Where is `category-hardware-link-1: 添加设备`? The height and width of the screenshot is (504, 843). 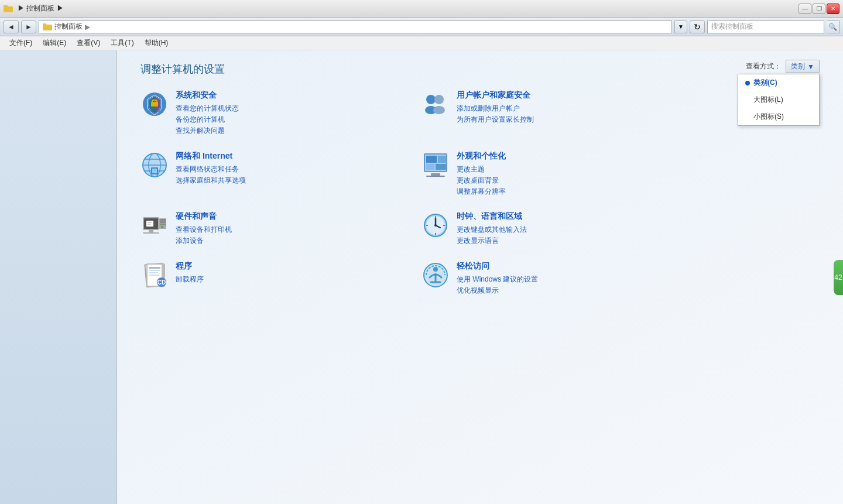 category-hardware-link-1: 添加设备 is located at coordinates (204, 241).